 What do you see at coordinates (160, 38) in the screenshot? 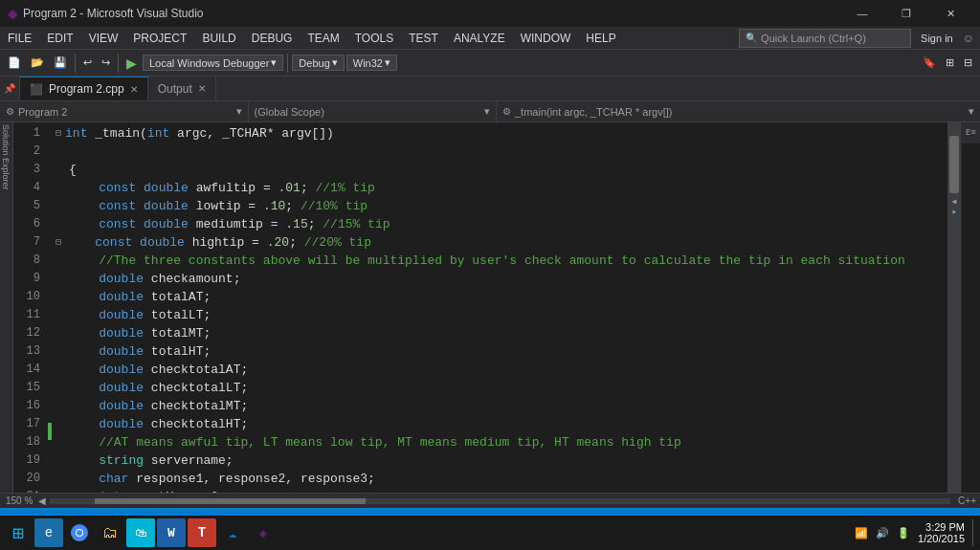
I see `menu-project: PROJECT` at bounding box center [160, 38].